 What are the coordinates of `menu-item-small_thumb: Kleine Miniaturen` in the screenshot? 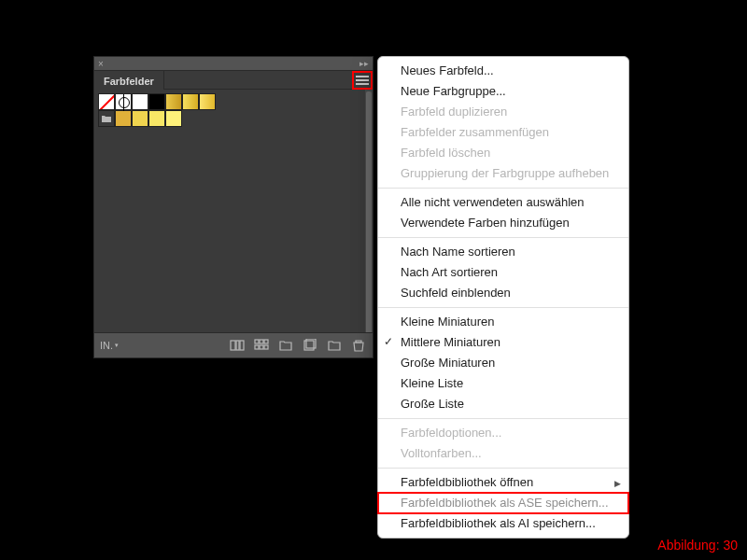 It's located at (503, 322).